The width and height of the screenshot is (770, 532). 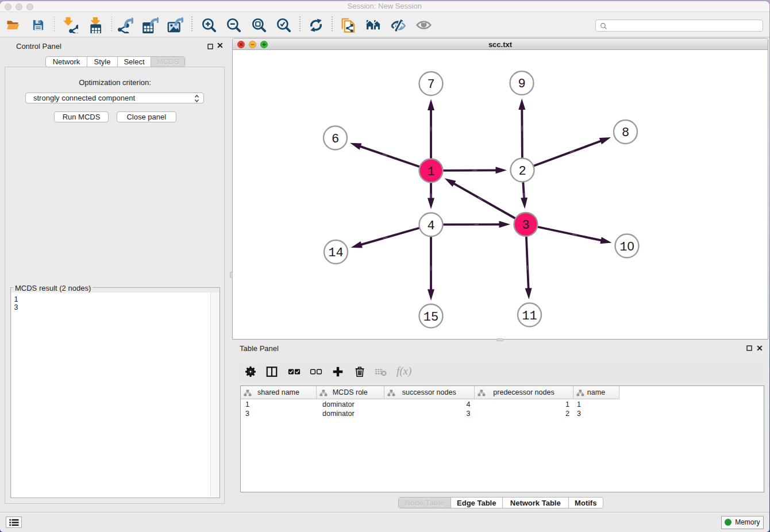 What do you see at coordinates (529, 316) in the screenshot?
I see `svg-text: 11` at bounding box center [529, 316].